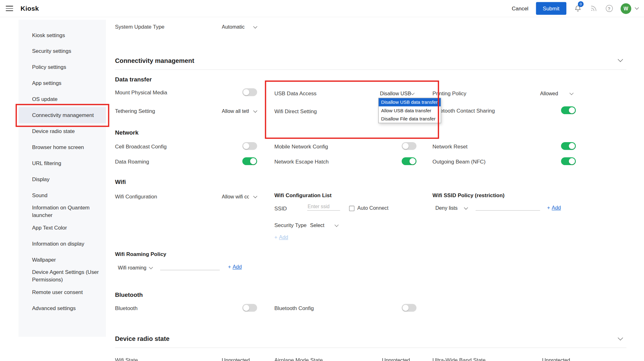 This screenshot has width=644, height=361. Describe the element at coordinates (62, 131) in the screenshot. I see `sidebar-item-device-radio-state: Device radio state` at that location.